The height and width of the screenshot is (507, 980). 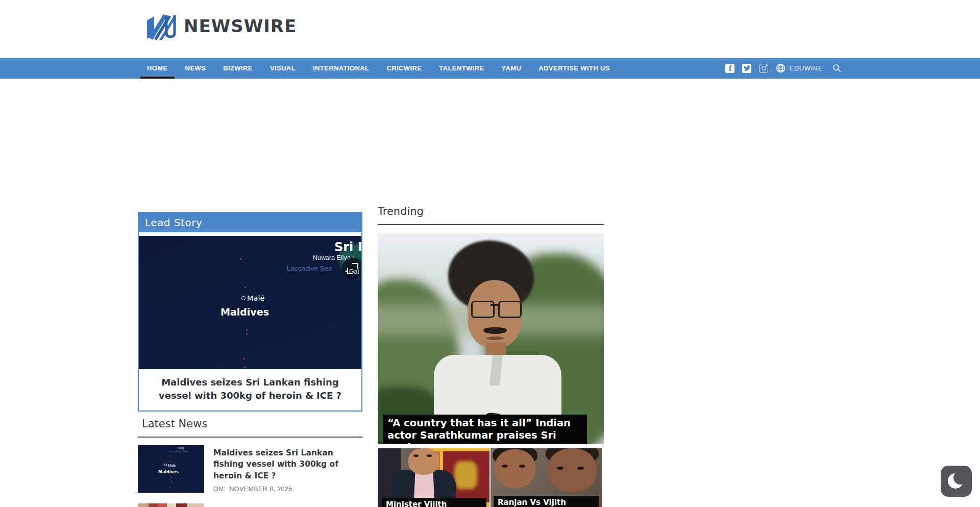 What do you see at coordinates (171, 469) in the screenshot?
I see `news-item-thumbnail: Nuwa Laccadive Sea Malé Maldives` at bounding box center [171, 469].